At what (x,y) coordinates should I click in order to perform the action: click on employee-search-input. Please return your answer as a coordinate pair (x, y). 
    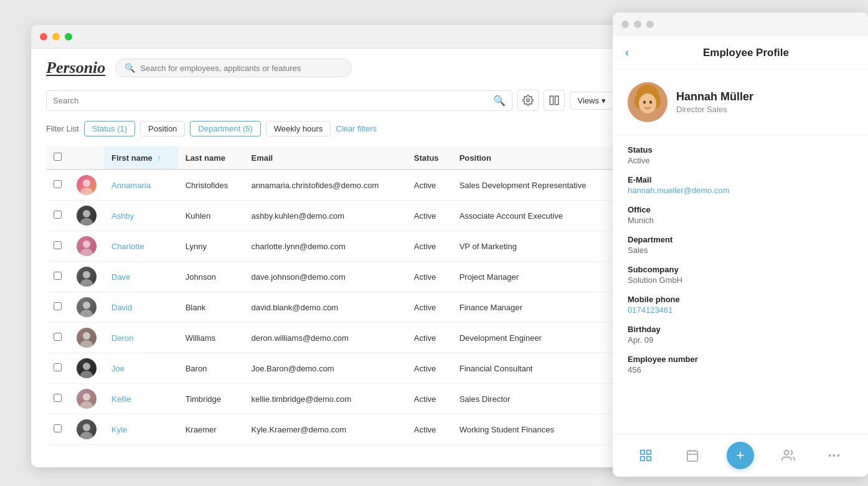
    Looking at the image, I should click on (270, 101).